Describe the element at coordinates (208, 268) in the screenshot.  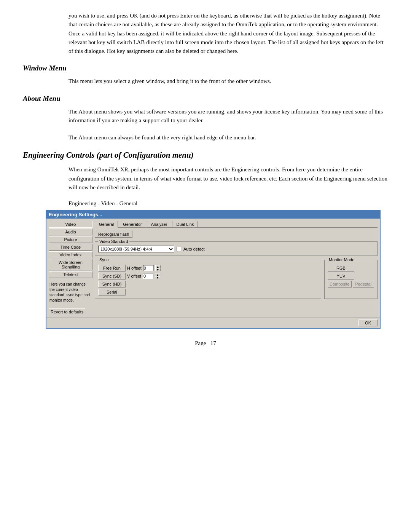
I see `sync-row-freerun: Free Run H offset ▲ ▼` at that location.